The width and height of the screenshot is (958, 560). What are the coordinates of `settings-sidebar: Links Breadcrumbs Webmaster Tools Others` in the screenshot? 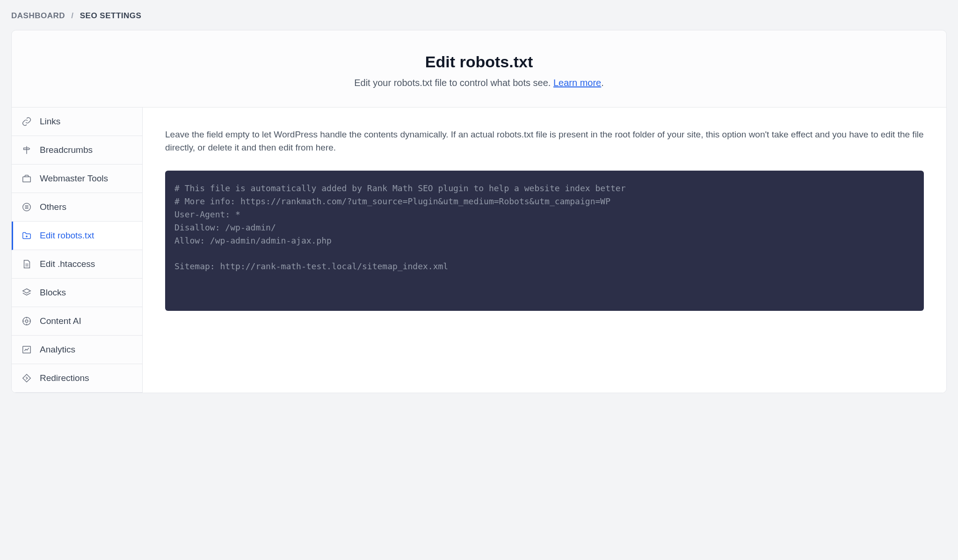 It's located at (77, 250).